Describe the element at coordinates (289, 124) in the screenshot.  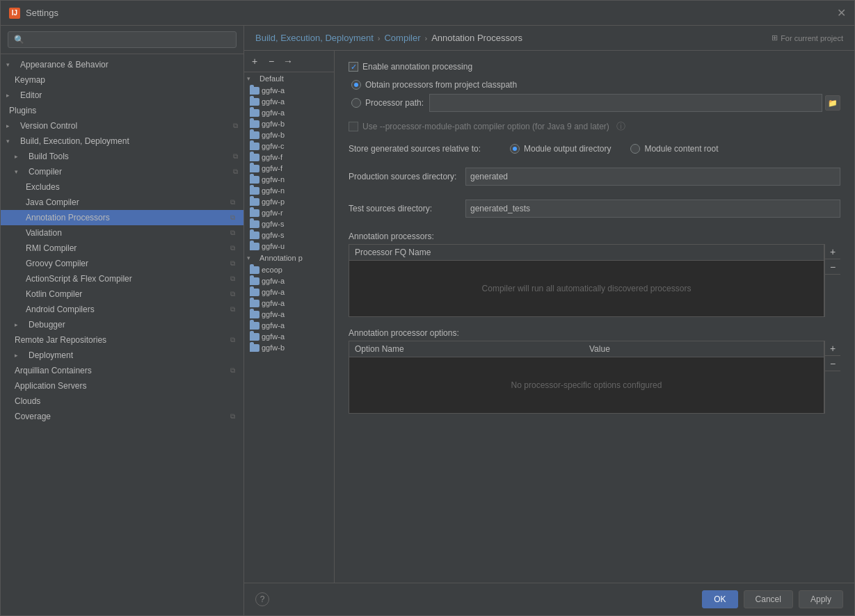
I see `tree-node-ggfw-b1: ggfw-b` at that location.